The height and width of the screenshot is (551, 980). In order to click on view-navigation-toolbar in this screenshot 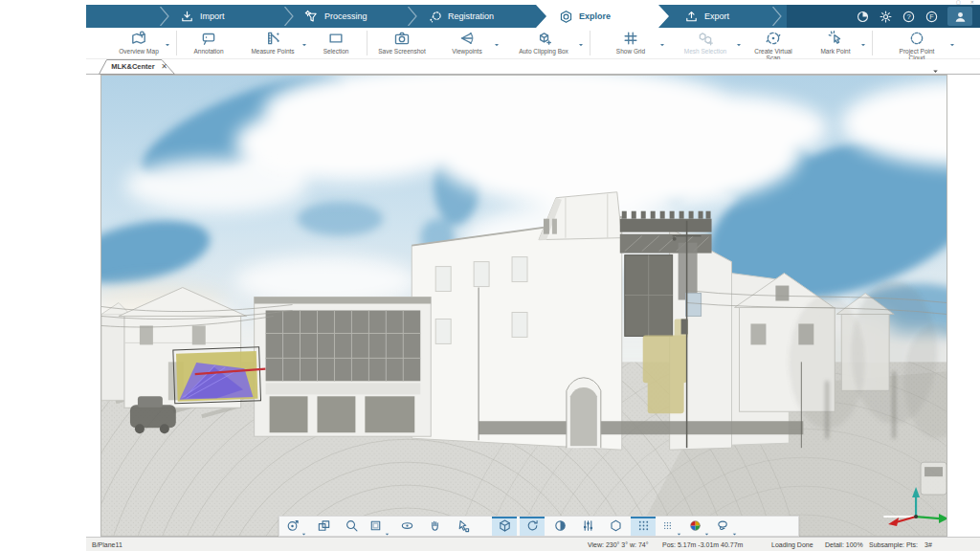, I will do `click(539, 526)`.